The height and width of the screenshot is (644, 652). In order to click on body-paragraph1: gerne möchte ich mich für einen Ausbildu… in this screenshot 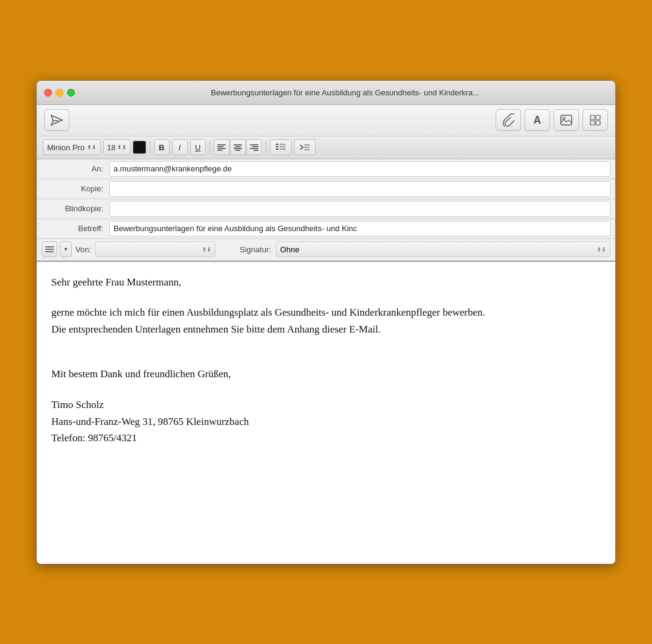, I will do `click(326, 313)`.